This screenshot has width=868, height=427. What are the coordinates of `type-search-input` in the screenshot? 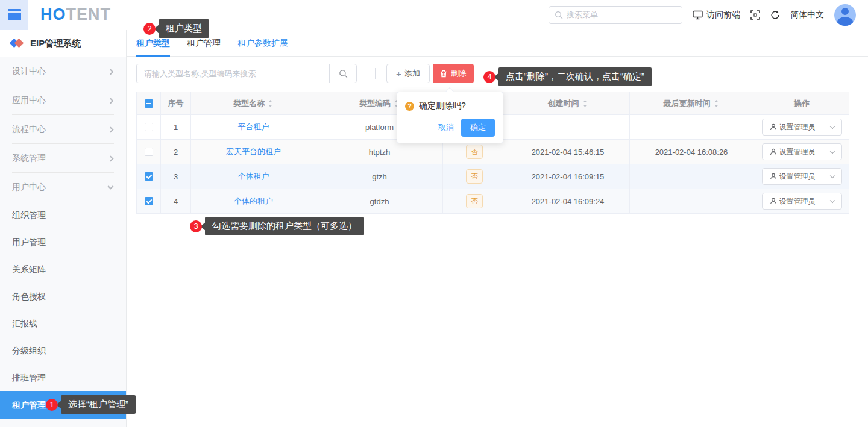 It's located at (233, 73).